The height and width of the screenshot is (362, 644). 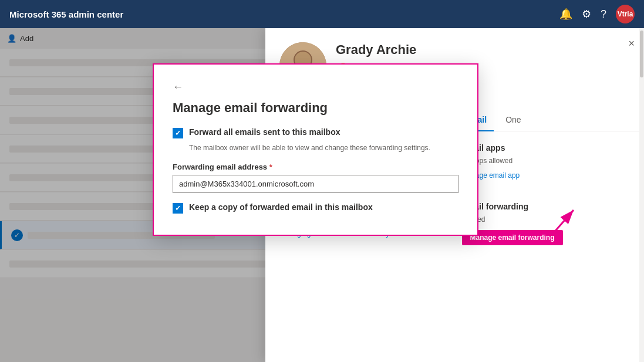 I want to click on copy-checkbox-label: Keep a copy of forwarded email in this m…, so click(x=281, y=207).